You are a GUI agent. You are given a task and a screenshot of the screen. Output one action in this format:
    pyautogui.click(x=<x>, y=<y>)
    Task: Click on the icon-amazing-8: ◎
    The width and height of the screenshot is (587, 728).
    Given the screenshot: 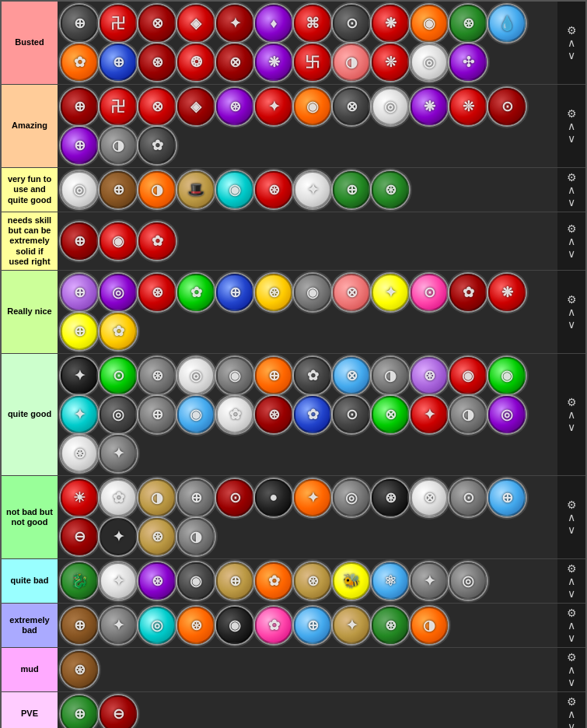 What is the action you would take?
    pyautogui.click(x=390, y=107)
    